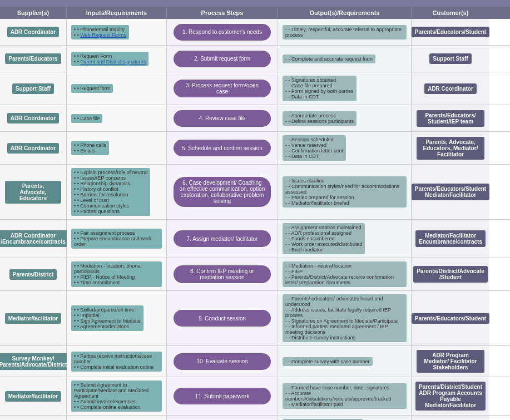 The width and height of the screenshot is (510, 420). Describe the element at coordinates (111, 211) in the screenshot. I see `input-item: • Parties' questions` at that location.